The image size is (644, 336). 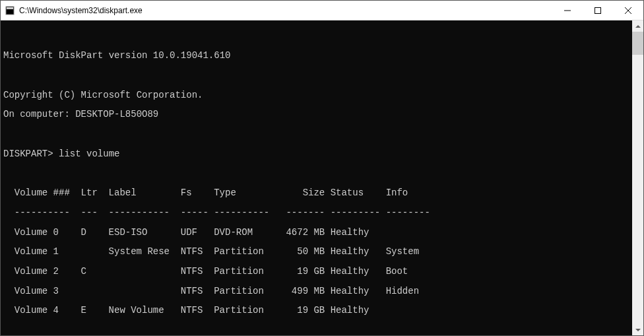 What do you see at coordinates (638, 330) in the screenshot?
I see `chevron-down-icon` at bounding box center [638, 330].